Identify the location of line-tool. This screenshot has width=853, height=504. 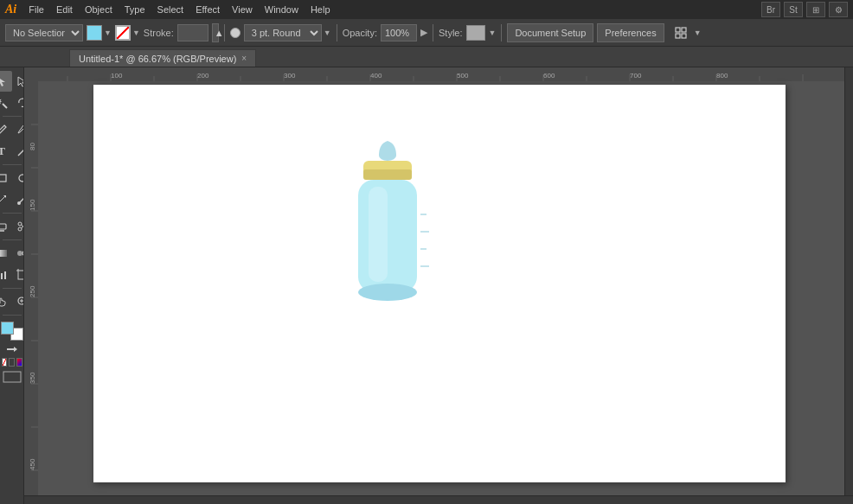
(19, 151).